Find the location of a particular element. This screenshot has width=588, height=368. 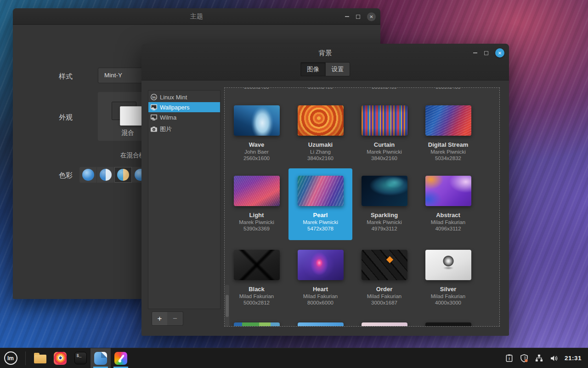

themes-app-icon is located at coordinates (121, 358).